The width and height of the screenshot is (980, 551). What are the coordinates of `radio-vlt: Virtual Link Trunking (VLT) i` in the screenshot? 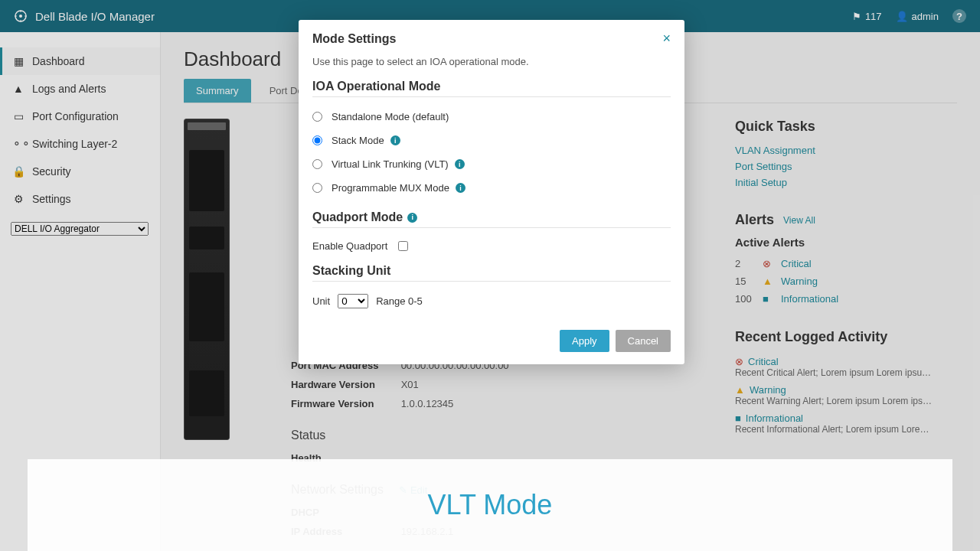 It's located at (492, 164).